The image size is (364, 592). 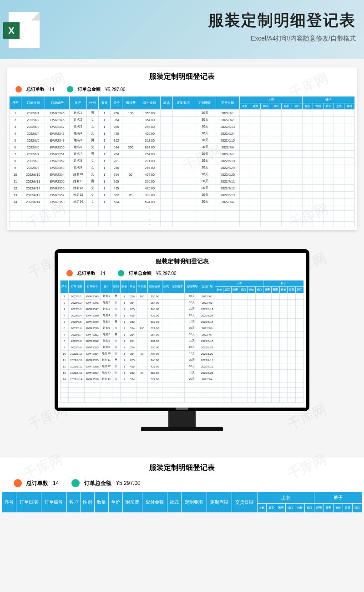 I want to click on cell: 524, so click(x=132, y=379).